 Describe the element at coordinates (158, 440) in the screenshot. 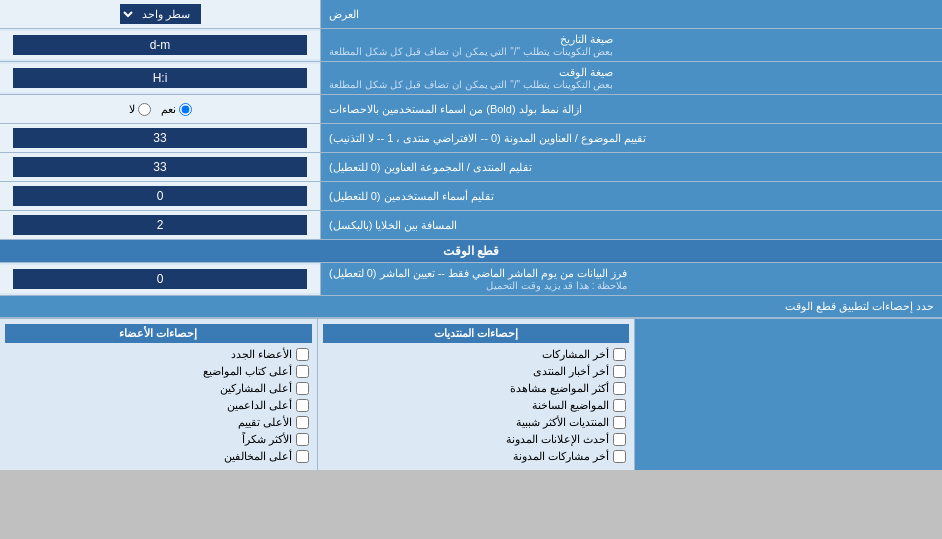

I see `stats-item-member-5: الأكثر شكراً` at that location.